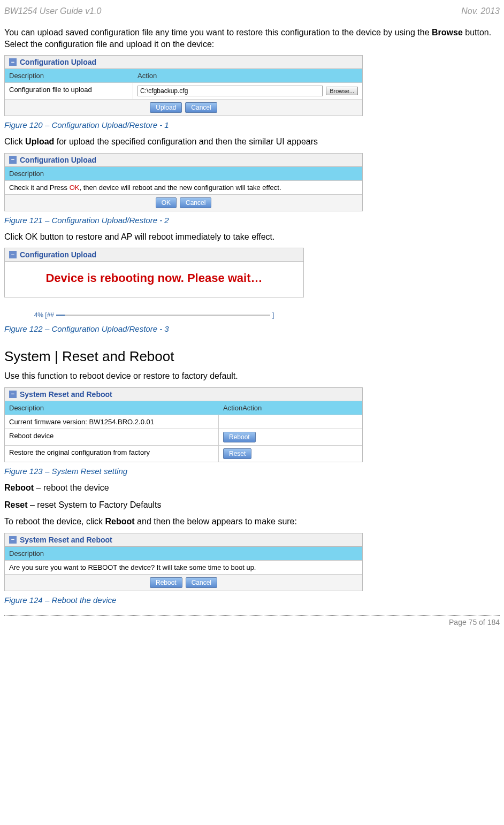 This screenshot has width=504, height=825. I want to click on intro2-bold: Upload, so click(40, 141).